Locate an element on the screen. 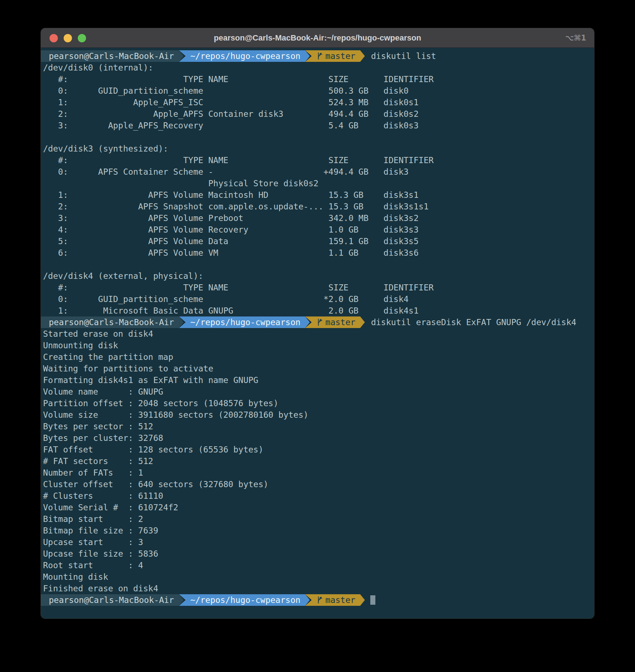  shell-prompt-3: pearson@Carls-MacBook-Air ~/repos/hugo-c… is located at coordinates (318, 600).